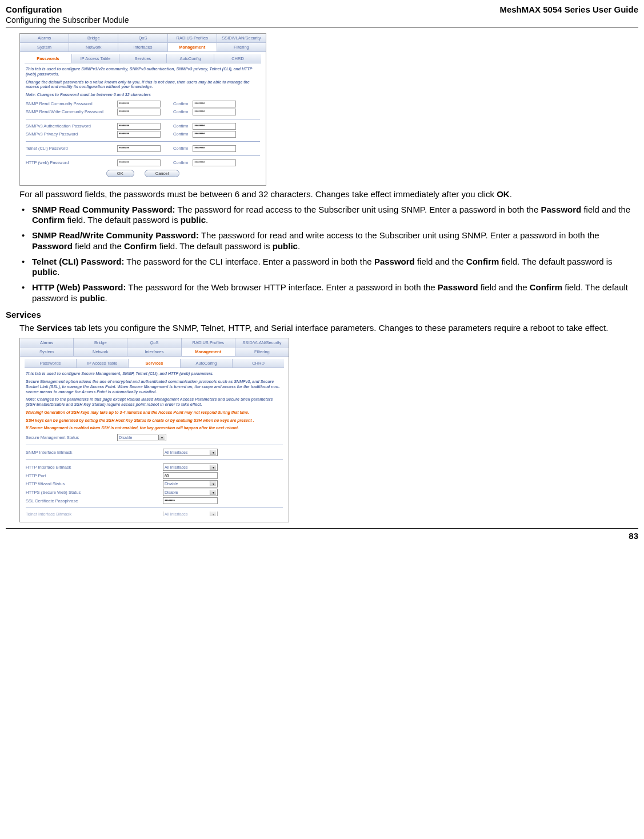 This screenshot has height=839, width=644. Describe the element at coordinates (154, 402) in the screenshot. I see `desc-text: Note: Changes to the parameters in this …` at that location.